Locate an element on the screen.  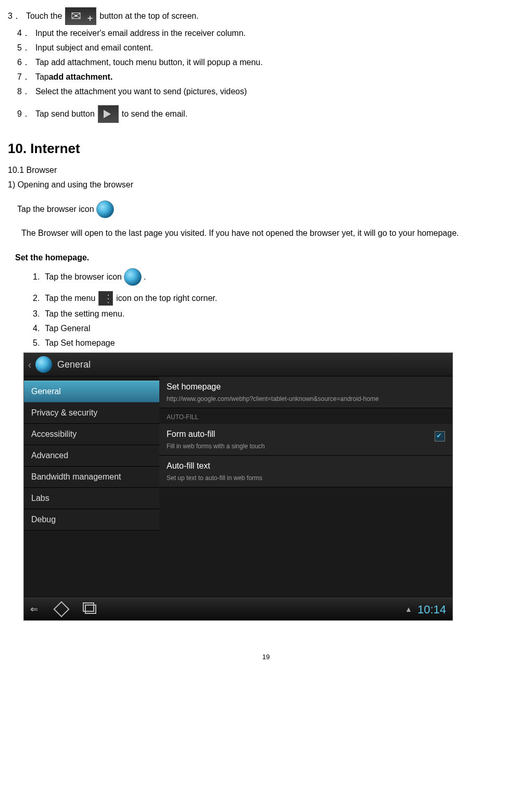
steps-email: 3． Touch the button at the top of screen… is located at coordinates (266, 65).